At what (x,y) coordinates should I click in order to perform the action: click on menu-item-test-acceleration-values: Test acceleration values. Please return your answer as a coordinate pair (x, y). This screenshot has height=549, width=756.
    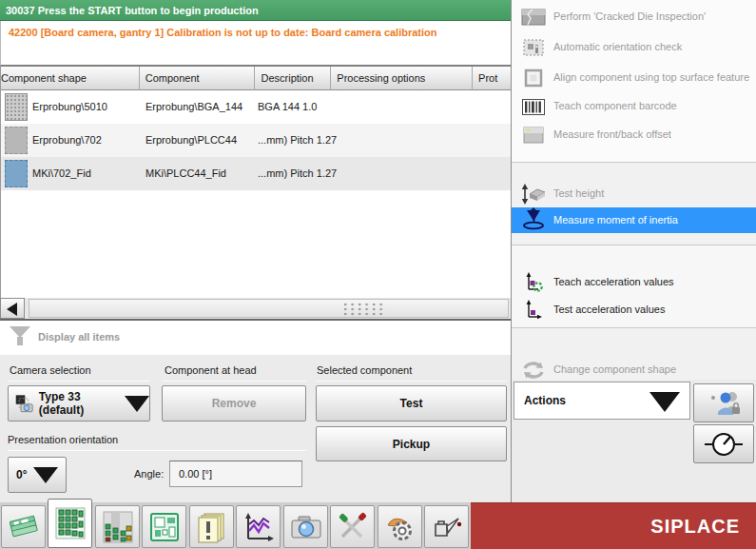
    Looking at the image, I should click on (633, 310).